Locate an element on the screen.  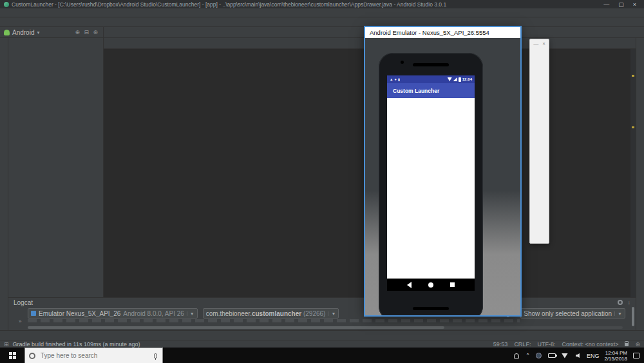
tool-window-bar is located at coordinates (322, 335).